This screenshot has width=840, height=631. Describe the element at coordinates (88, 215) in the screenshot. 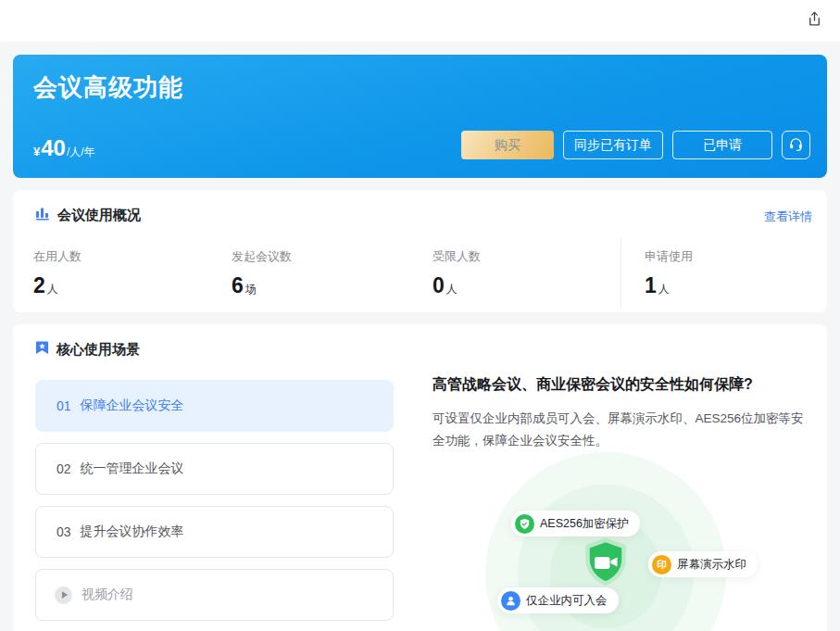

I see `usage-card-header: 会议使用概况` at that location.